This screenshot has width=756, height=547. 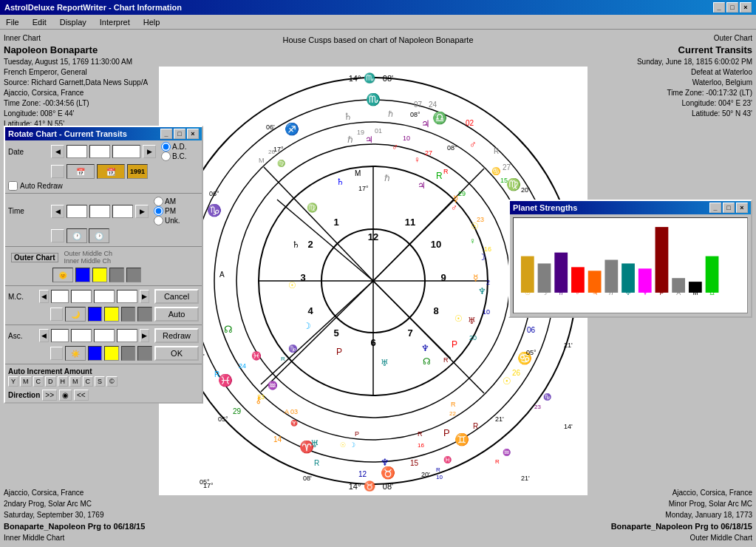 I want to click on auto-redraw-checkbox, so click(x=13, y=186).